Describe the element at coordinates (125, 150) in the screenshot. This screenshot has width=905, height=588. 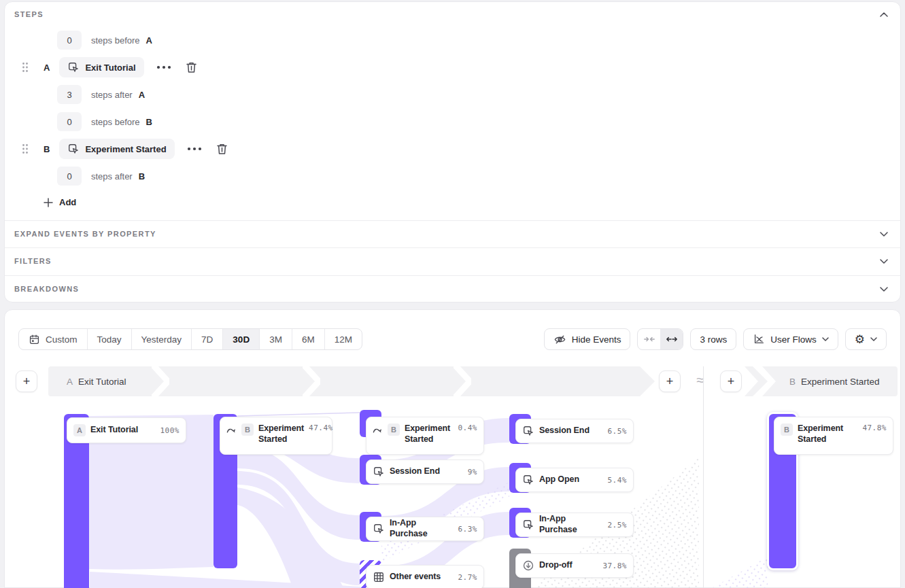
I see `step-b-event-label: Experiment Started` at that location.